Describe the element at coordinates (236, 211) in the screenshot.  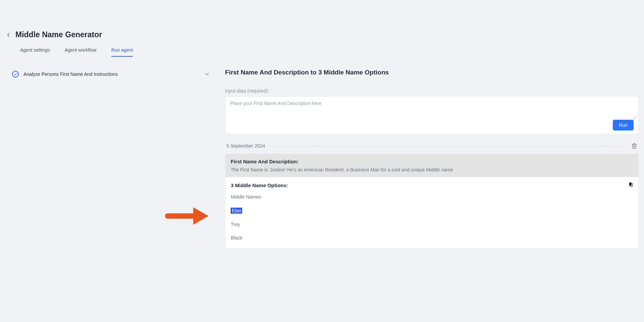
I see `option-1-text: Elan` at that location.